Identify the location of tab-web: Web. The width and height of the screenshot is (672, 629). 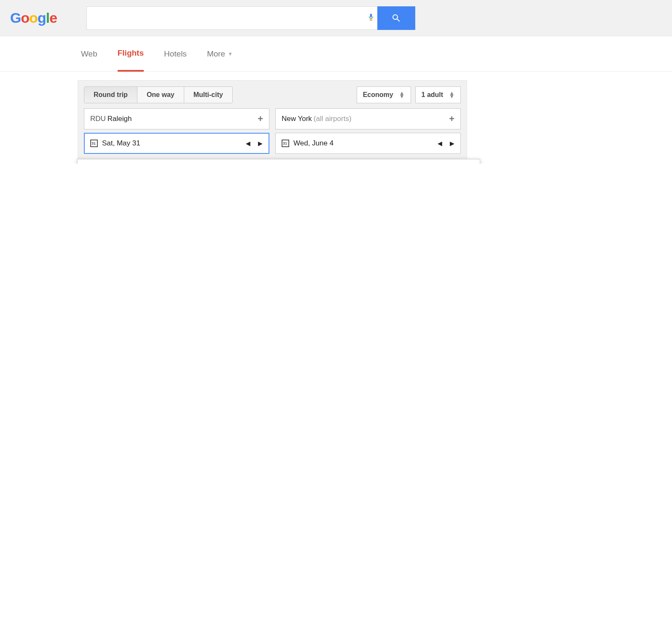
(89, 54).